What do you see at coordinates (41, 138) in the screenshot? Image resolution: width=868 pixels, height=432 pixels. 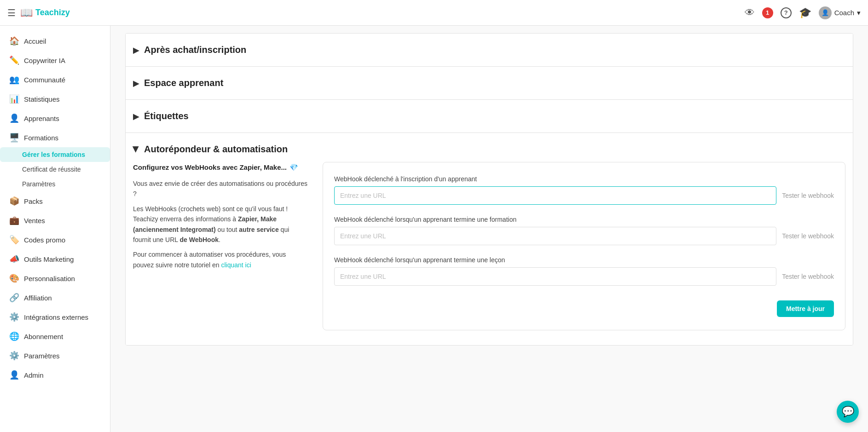 I see `sidebar-label-formations: Formations` at bounding box center [41, 138].